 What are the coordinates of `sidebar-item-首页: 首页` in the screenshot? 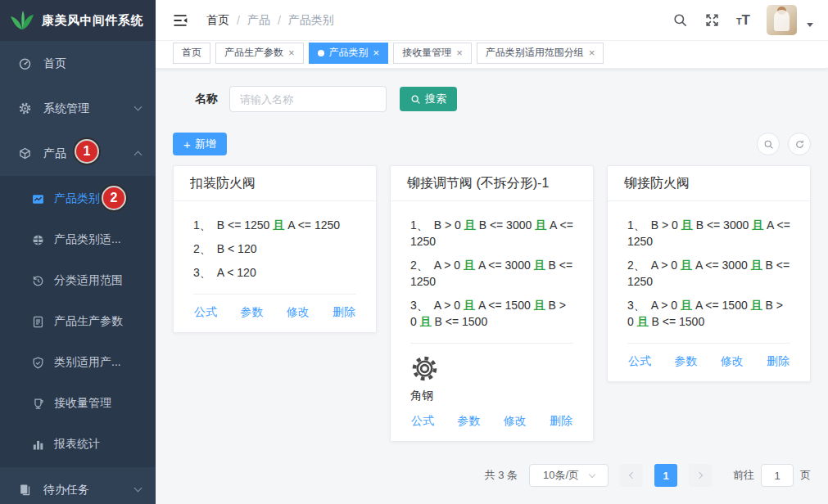 It's located at (78, 64).